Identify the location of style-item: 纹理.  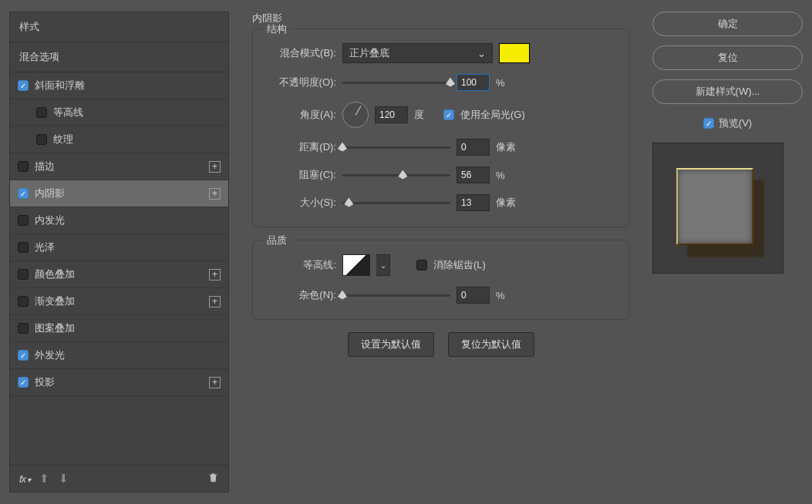
(119, 140).